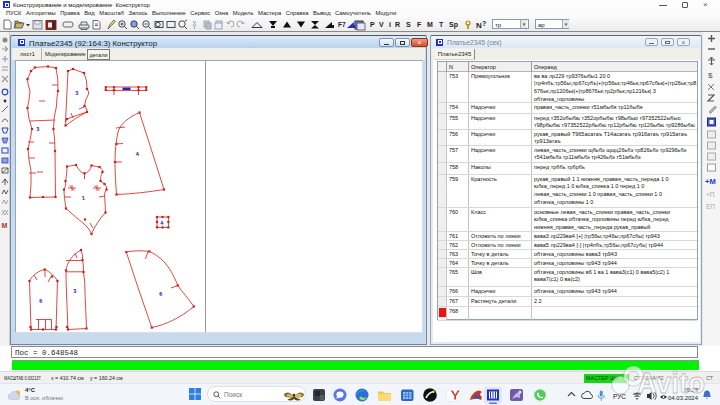 The image size is (720, 405). What do you see at coordinates (398, 24) in the screenshot?
I see `svg-text: R` at bounding box center [398, 24].